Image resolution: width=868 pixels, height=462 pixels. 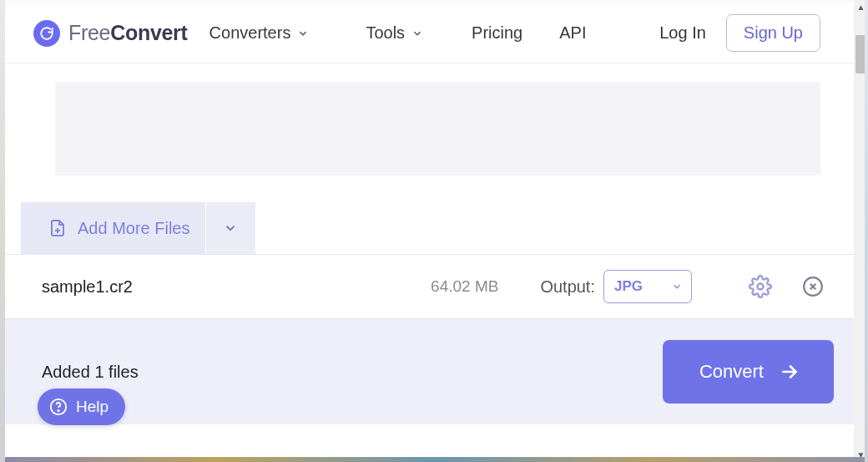 What do you see at coordinates (82, 407) in the screenshot?
I see `help-button: Help` at bounding box center [82, 407].